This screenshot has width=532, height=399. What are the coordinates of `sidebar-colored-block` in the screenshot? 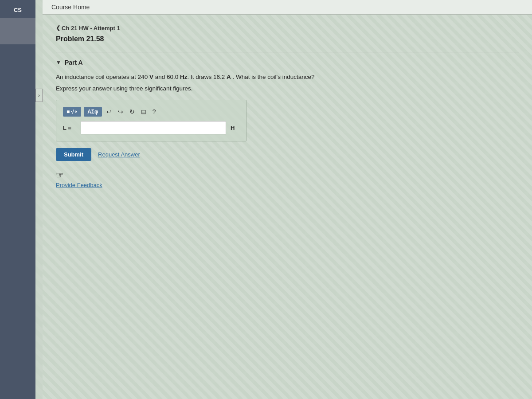 It's located at (18, 31).